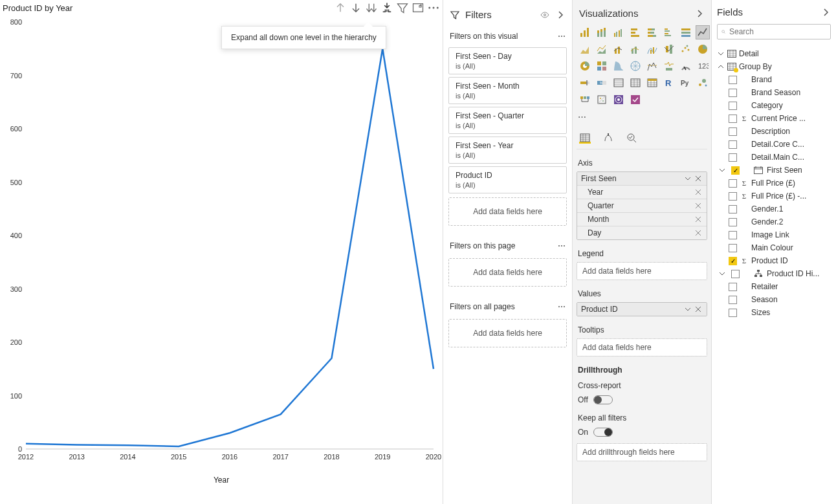 The width and height of the screenshot is (836, 504). Describe the element at coordinates (774, 235) in the screenshot. I see `field-row: Image Link` at that location.